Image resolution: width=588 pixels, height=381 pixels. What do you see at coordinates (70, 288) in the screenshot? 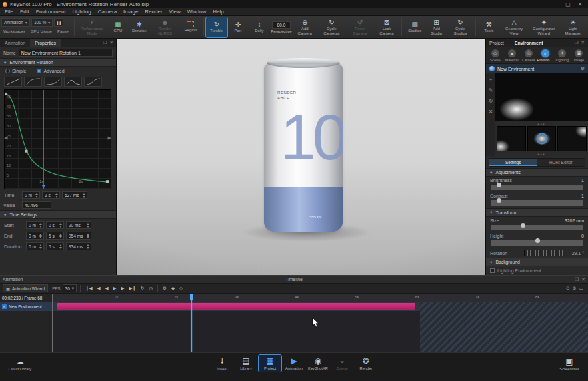
I see `fps-select: 30▾` at bounding box center [70, 288].